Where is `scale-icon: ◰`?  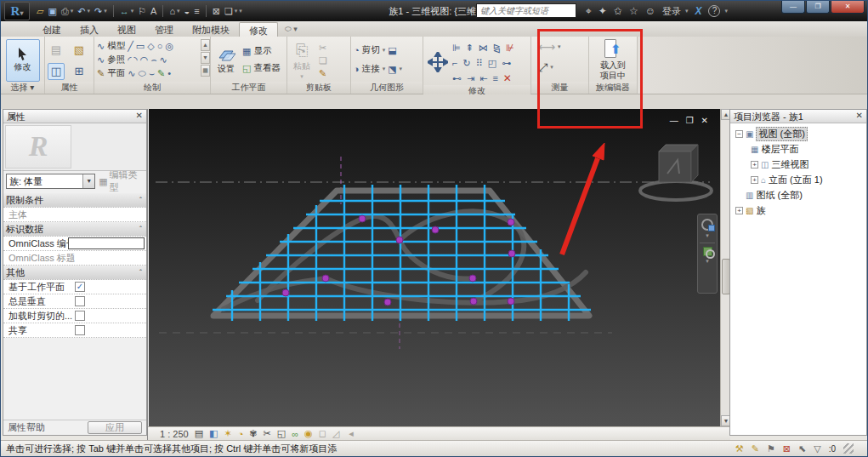
scale-icon: ◰ is located at coordinates (492, 63).